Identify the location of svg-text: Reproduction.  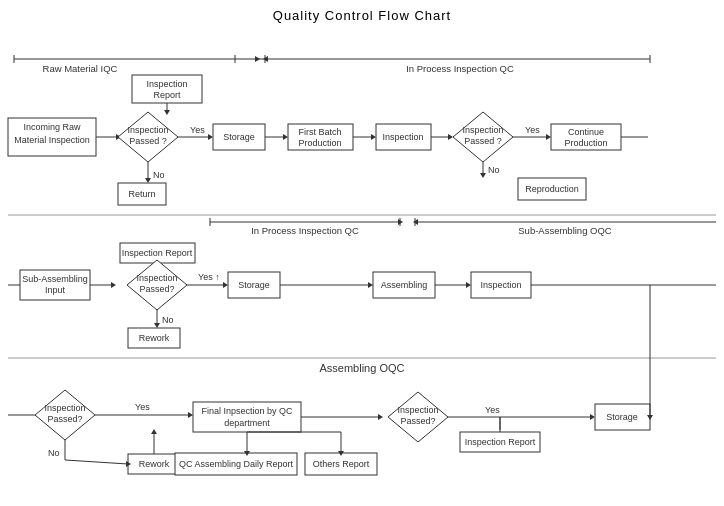
(552, 189).